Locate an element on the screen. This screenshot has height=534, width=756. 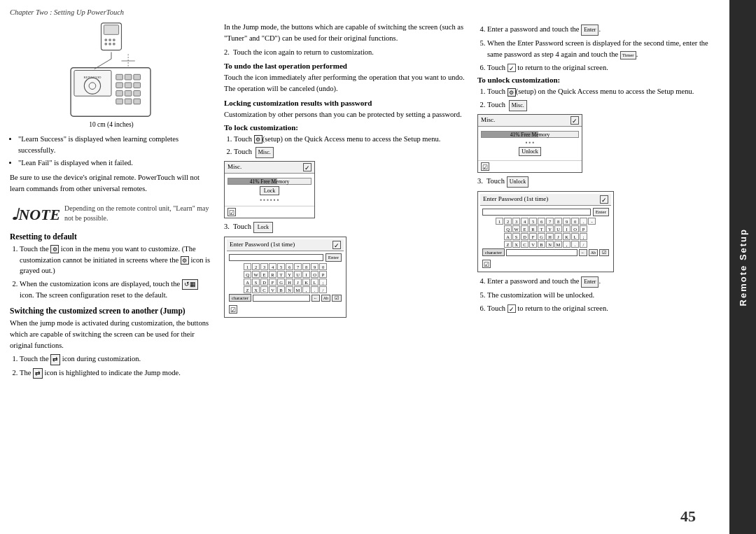
kb-row-4: ZXCVBNM,./ is located at coordinates (286, 290).